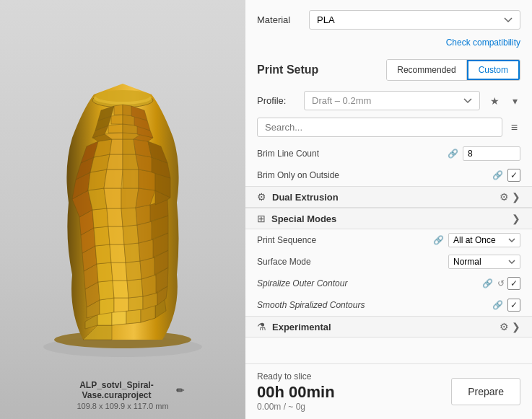  Describe the element at coordinates (514, 175) in the screenshot. I see `brim-only-outside-checkbox: ✓` at that location.